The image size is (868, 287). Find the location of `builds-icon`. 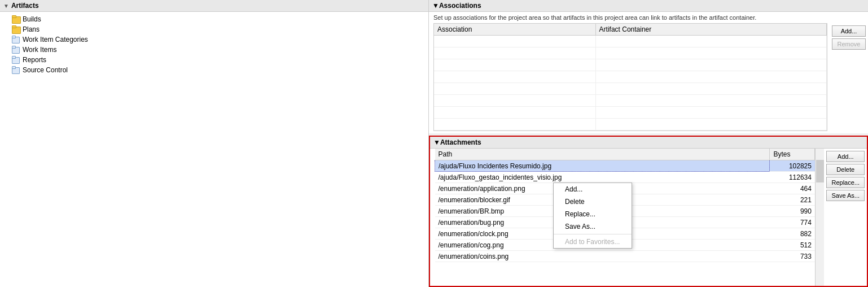

builds-icon is located at coordinates (16, 19).